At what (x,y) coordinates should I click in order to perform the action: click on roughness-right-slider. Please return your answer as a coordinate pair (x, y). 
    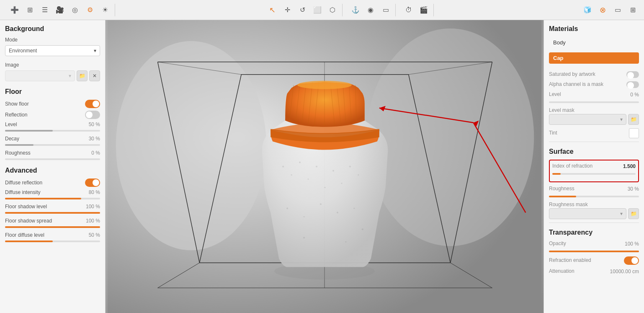
    Looking at the image, I should click on (594, 197).